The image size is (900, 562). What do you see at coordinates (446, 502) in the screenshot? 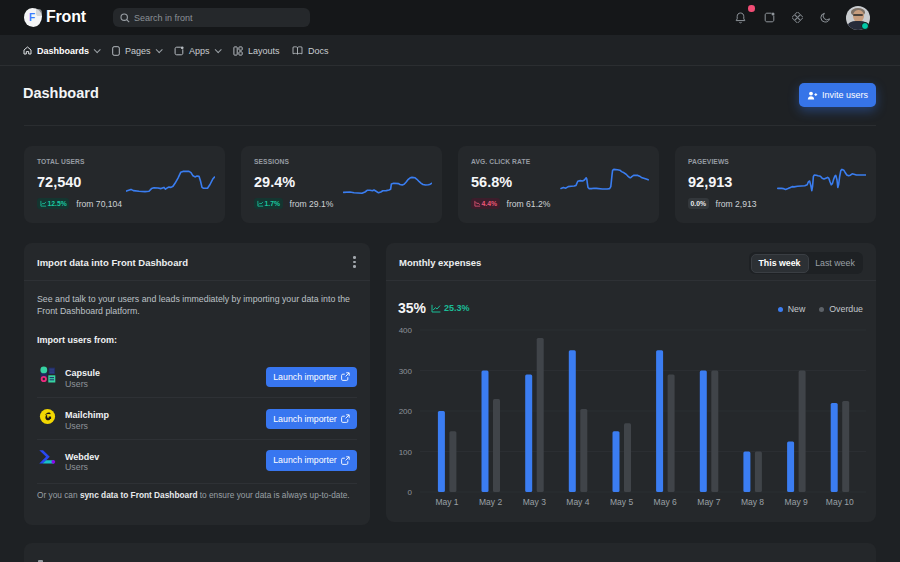
I see `svg-text: May 1` at bounding box center [446, 502].